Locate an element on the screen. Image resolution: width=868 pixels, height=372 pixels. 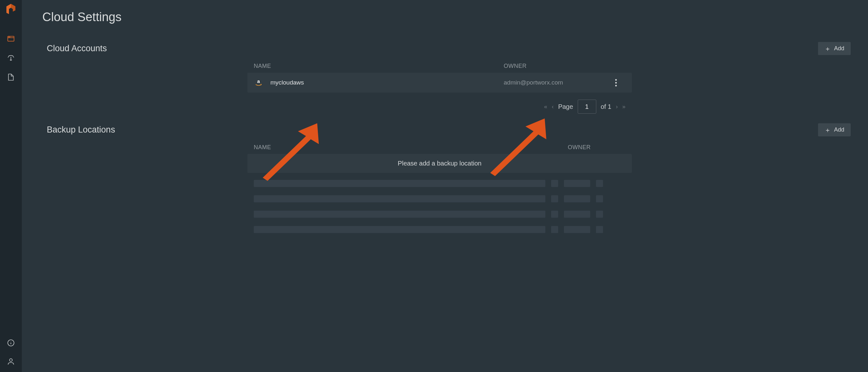
svg-text: a is located at coordinates (259, 81).